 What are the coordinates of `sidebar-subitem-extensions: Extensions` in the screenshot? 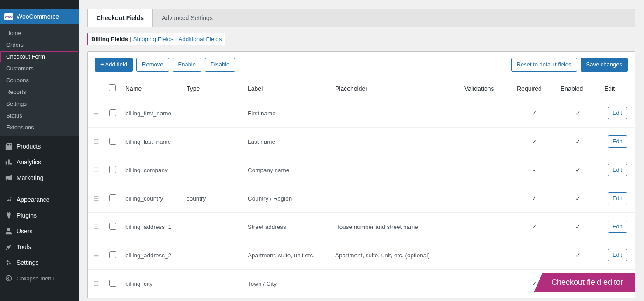 It's located at (39, 128).